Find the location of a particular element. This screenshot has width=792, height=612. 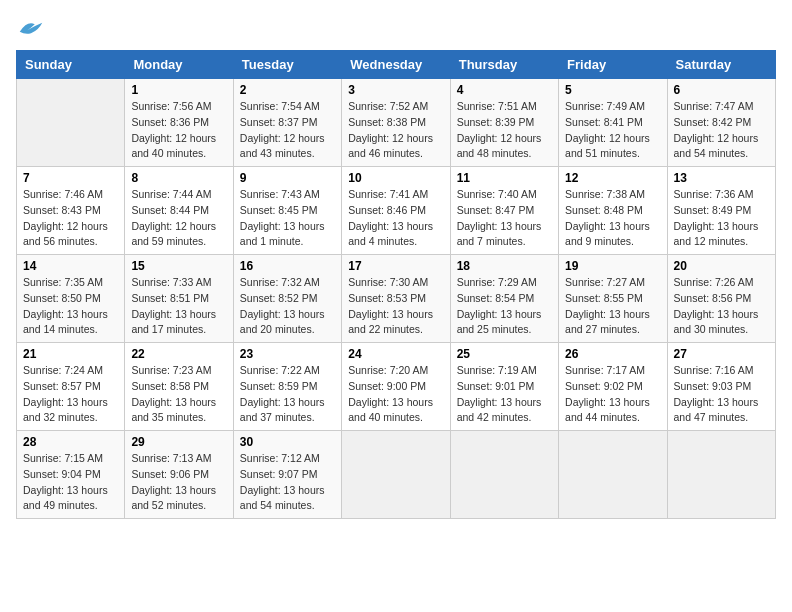

calendar-cell: 15Sunrise: 7:33 AMSunset: 8:51 PMDayligh… is located at coordinates (179, 299).